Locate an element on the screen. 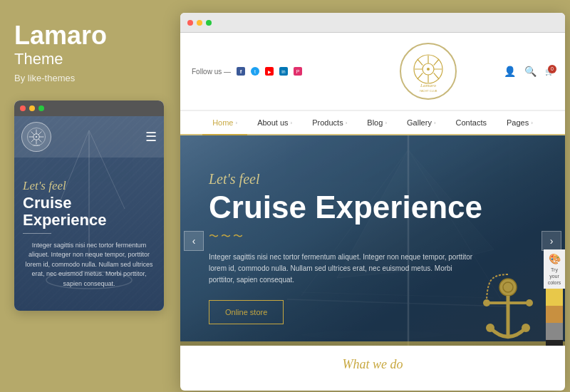 The width and height of the screenshot is (570, 392). follow-us-label: Follow us — is located at coordinates (211, 71).